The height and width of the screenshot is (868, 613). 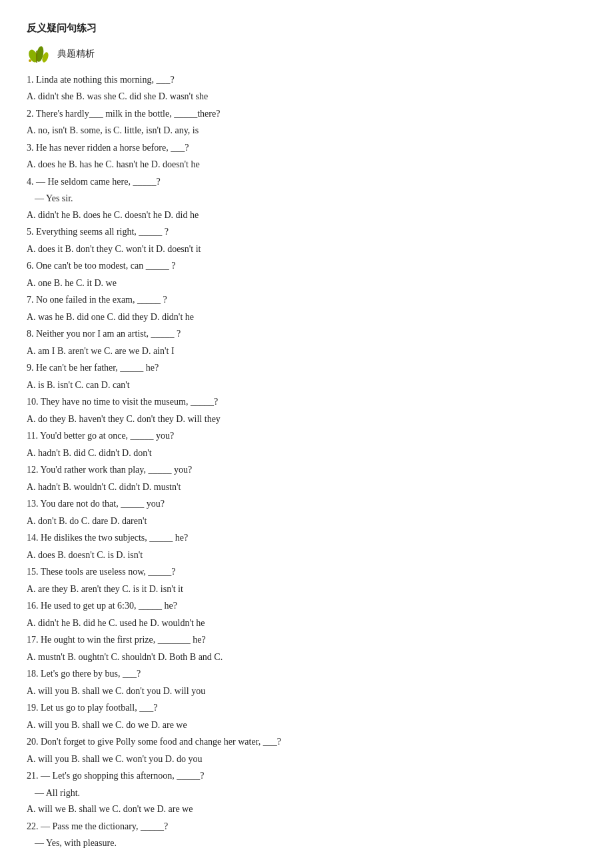 What do you see at coordinates (306, 589) in the screenshot?
I see `answer-line-15: A. are they B. aren't they C. is it D. i…` at bounding box center [306, 589].